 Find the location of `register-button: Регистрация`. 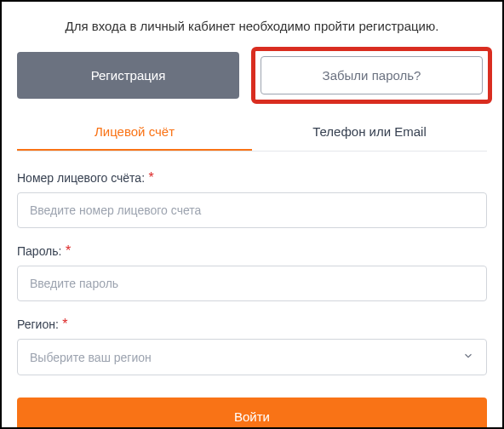

register-button: Регистрация is located at coordinates (128, 75).